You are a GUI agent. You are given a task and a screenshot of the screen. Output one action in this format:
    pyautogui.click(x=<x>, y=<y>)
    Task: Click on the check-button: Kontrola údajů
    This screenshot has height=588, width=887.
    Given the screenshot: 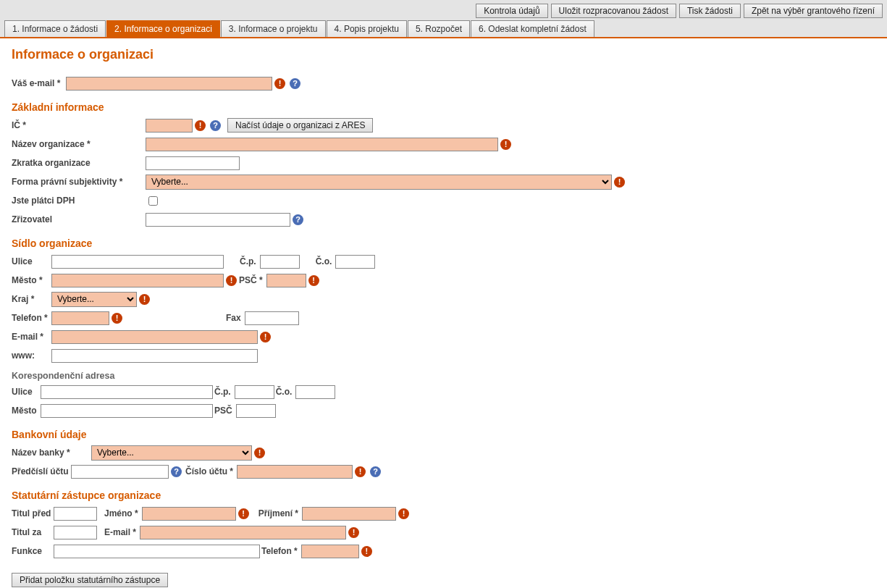 What is the action you would take?
    pyautogui.click(x=511, y=11)
    